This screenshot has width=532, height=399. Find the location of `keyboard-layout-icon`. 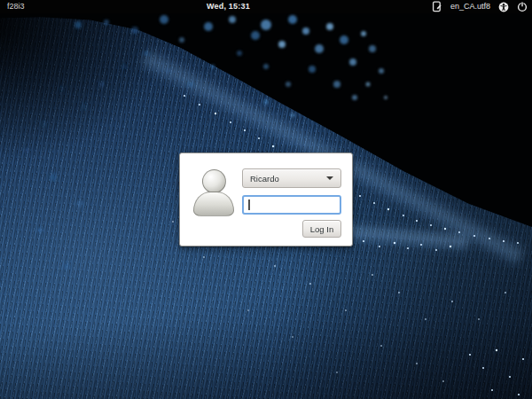

keyboard-layout-icon is located at coordinates (437, 7).